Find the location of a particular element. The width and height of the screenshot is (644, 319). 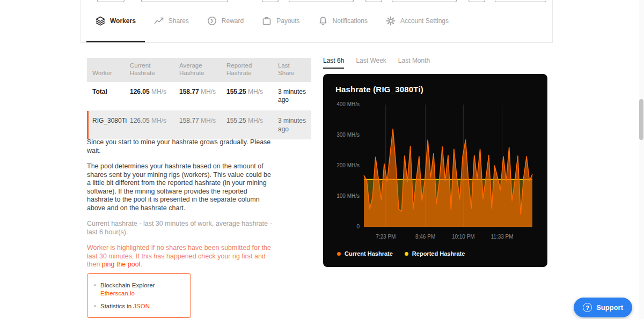

info-text-block: Since you start to mine your hashrate gr… is located at coordinates (181, 207).